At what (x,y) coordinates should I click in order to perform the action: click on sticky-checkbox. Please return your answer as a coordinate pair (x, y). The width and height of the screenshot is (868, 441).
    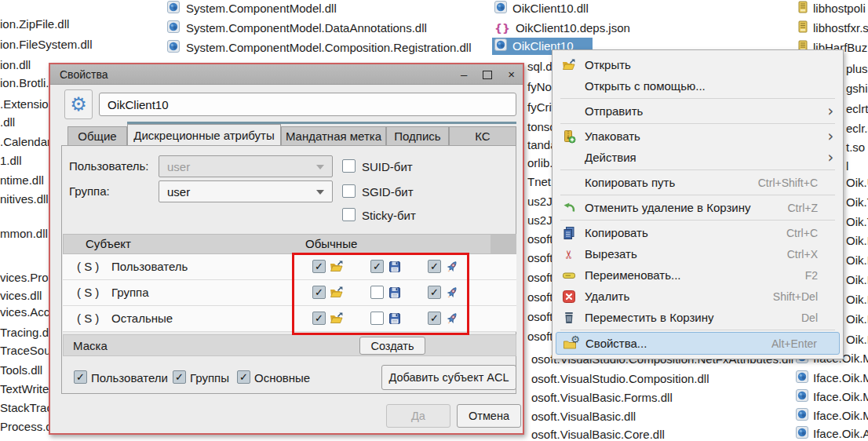
    Looking at the image, I should click on (348, 215).